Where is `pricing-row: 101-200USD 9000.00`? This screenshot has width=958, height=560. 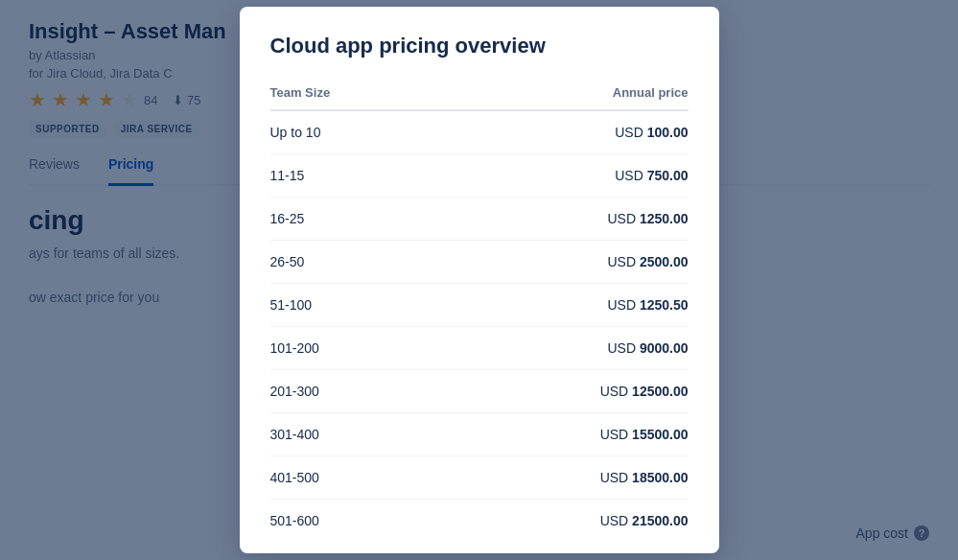
pricing-row: 101-200USD 9000.00 is located at coordinates (479, 349).